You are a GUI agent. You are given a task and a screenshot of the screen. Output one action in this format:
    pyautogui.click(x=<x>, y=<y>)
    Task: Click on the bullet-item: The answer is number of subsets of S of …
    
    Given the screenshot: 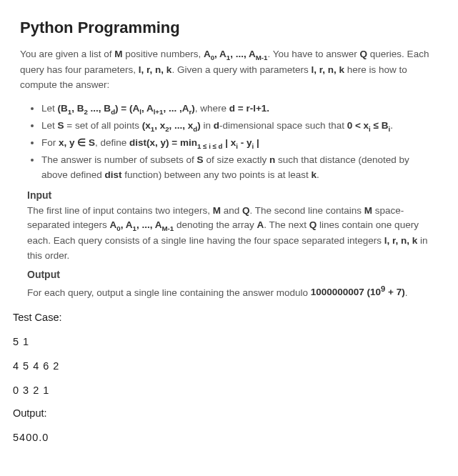 What is the action you would take?
    pyautogui.click(x=240, y=167)
    